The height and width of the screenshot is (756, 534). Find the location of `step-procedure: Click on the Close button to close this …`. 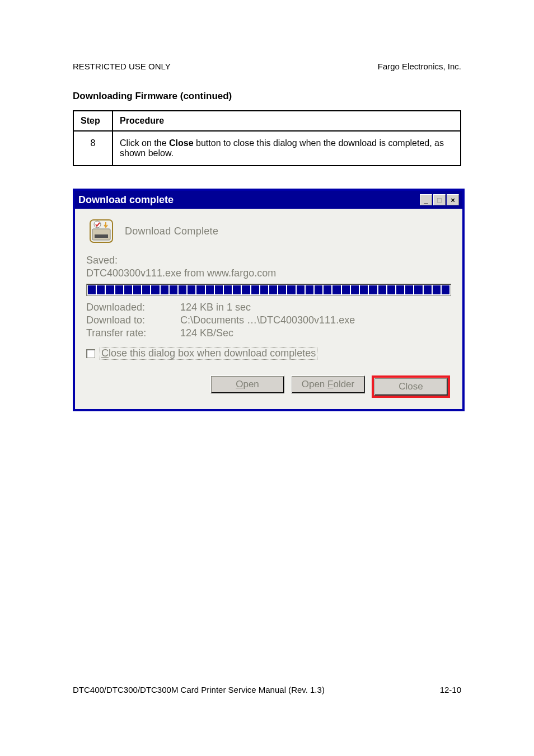

step-procedure: Click on the Close button to close this … is located at coordinates (287, 148).